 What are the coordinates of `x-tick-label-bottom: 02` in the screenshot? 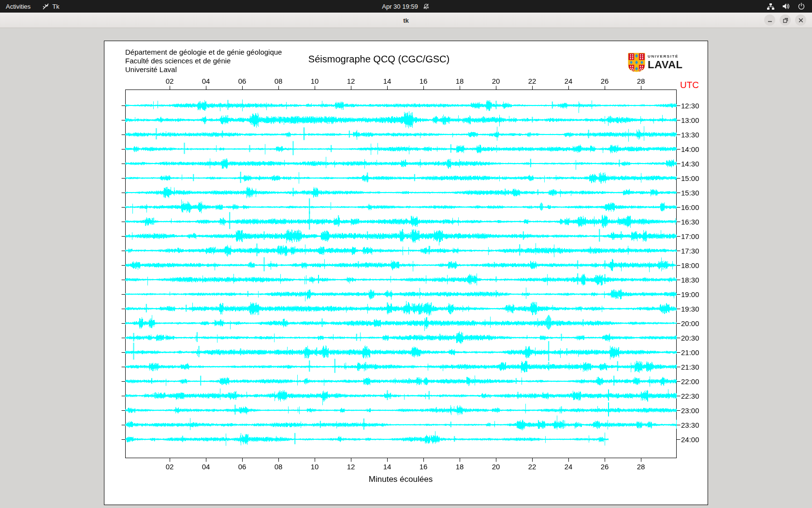 It's located at (170, 466).